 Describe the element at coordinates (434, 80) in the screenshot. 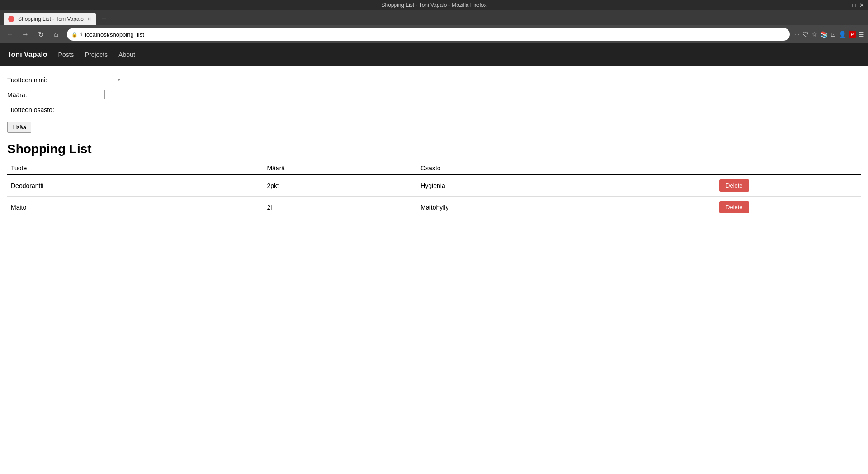

I see `product-name-row: Tuotteen nimi: ▼` at that location.